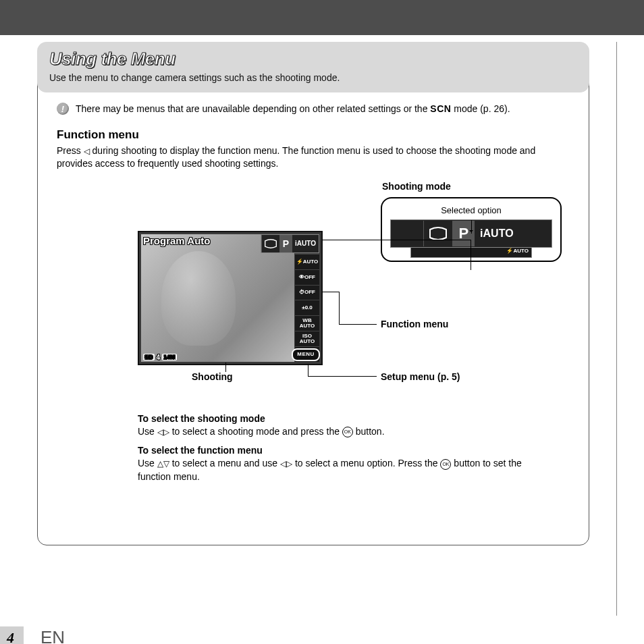 This screenshot has height=644, width=644. Describe the element at coordinates (159, 358) in the screenshot. I see `shots-remaining: 4` at that location.